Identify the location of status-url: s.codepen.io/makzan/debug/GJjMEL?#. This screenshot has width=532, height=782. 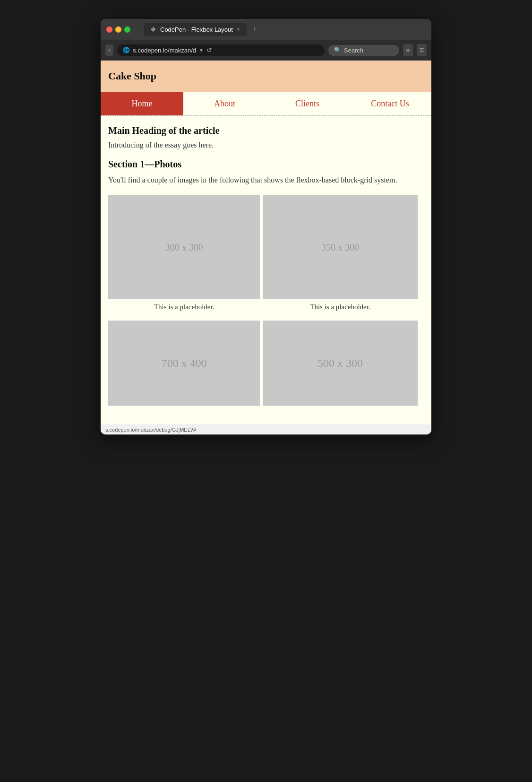
(151, 430).